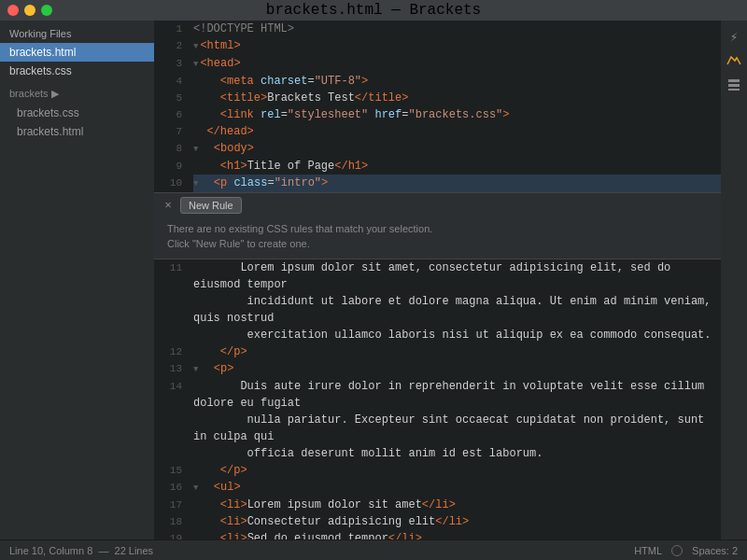  I want to click on working-files-label: Working Files, so click(77, 32).